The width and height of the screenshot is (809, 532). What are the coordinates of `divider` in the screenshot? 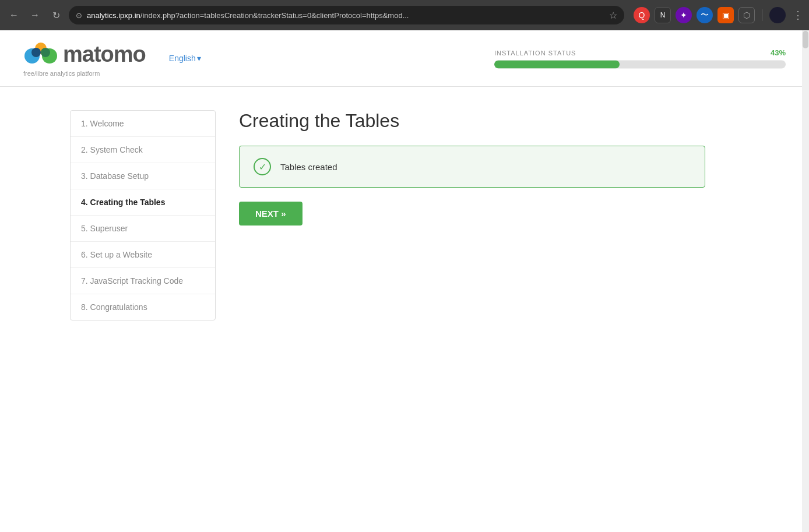 It's located at (762, 15).